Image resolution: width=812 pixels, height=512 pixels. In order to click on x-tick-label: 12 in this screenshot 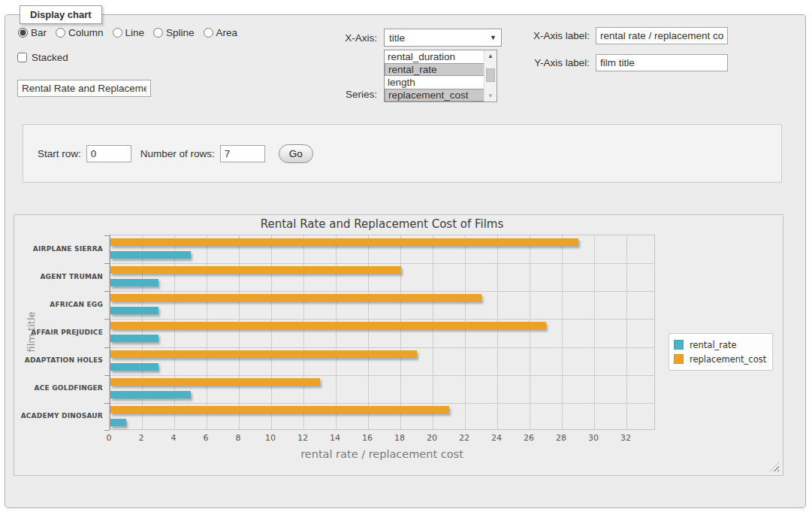, I will do `click(303, 438)`.